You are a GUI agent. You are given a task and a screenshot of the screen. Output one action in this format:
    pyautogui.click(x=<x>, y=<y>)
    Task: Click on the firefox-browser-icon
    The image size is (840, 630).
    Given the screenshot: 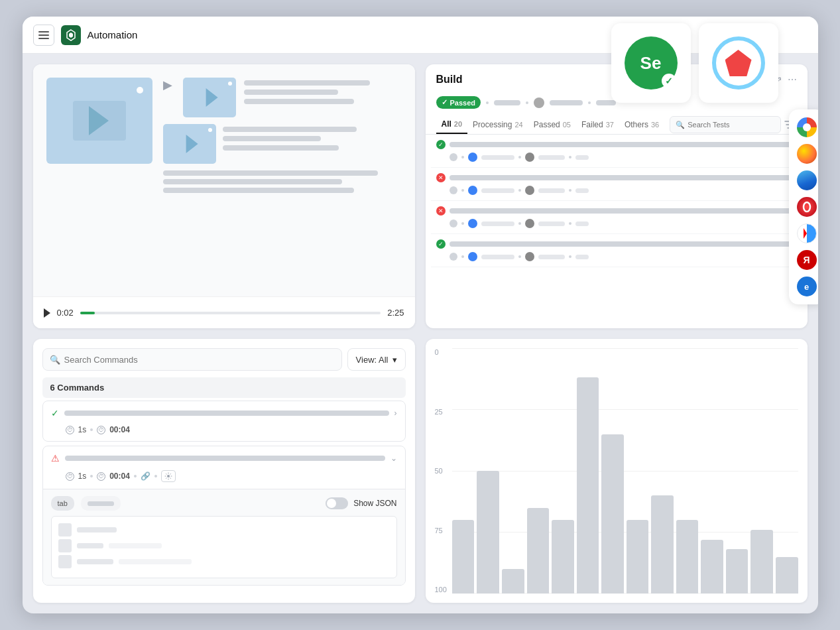 What is the action you would take?
    pyautogui.click(x=807, y=154)
    